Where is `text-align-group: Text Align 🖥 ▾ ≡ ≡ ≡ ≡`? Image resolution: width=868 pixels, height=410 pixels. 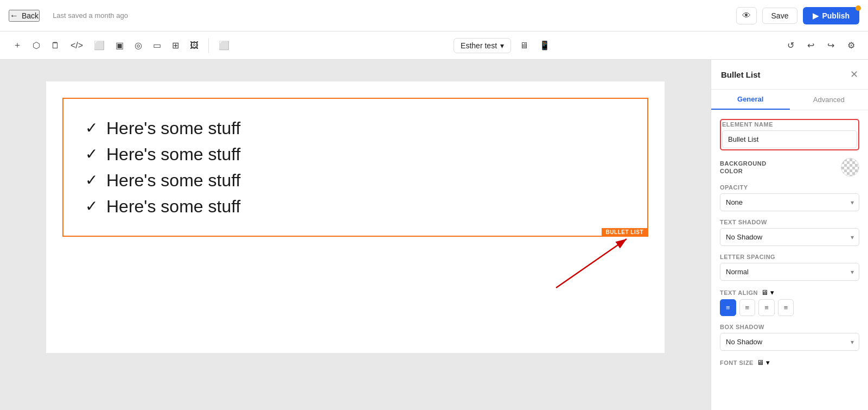
text-align-group: Text Align 🖥 ▾ ≡ ≡ ≡ ≡ is located at coordinates (790, 302).